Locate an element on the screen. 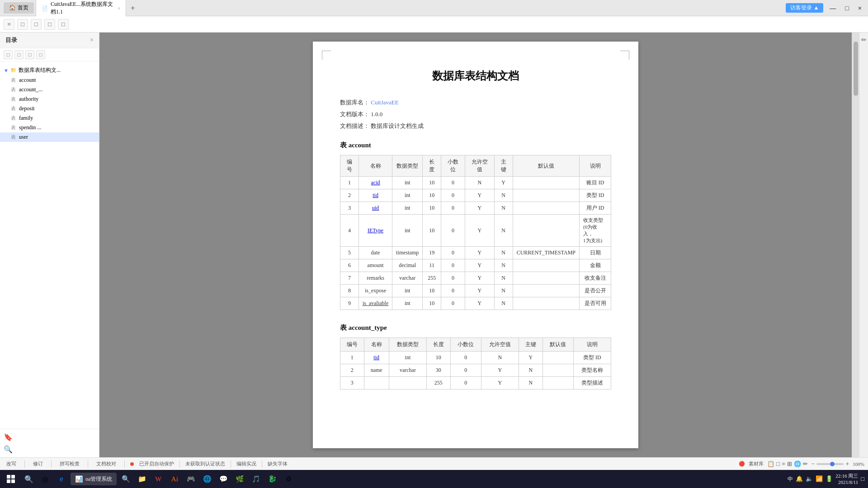 The height and width of the screenshot is (488, 868). status-auto-save: 已开启自动保护 is located at coordinates (156, 464).